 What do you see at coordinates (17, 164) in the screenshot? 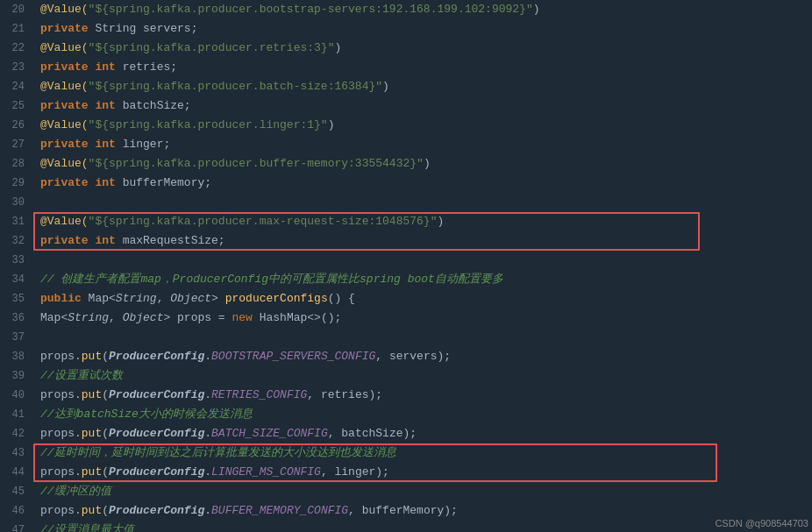
I see `line-number: 28` at bounding box center [17, 164].